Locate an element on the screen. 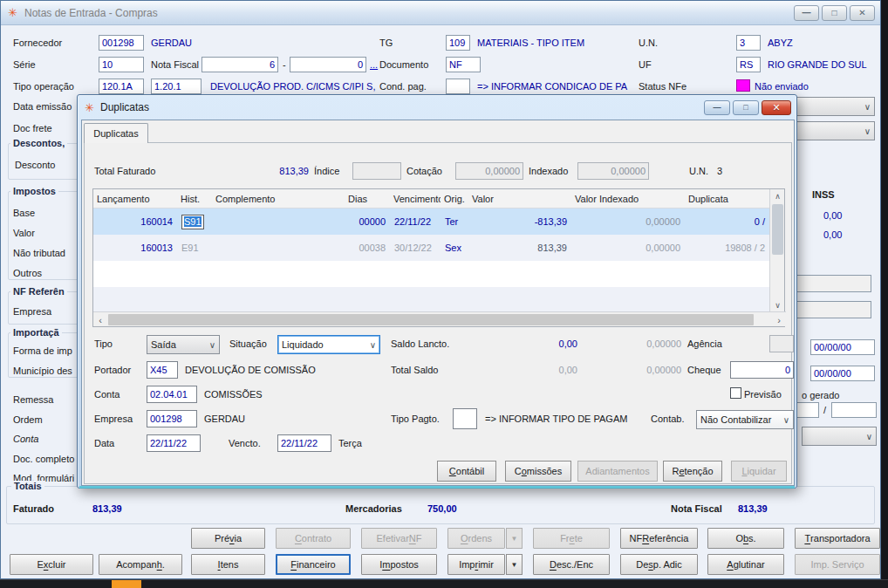 Image resolution: width=888 pixels, height=588 pixels. sidebar-item-doc-completo: Doc. completo is located at coordinates (44, 459).